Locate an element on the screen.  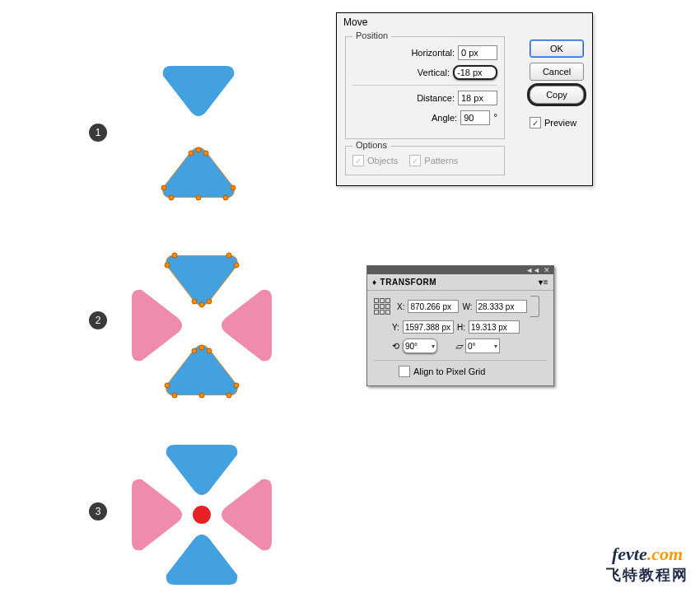
options-legend: Options is located at coordinates (371, 145).